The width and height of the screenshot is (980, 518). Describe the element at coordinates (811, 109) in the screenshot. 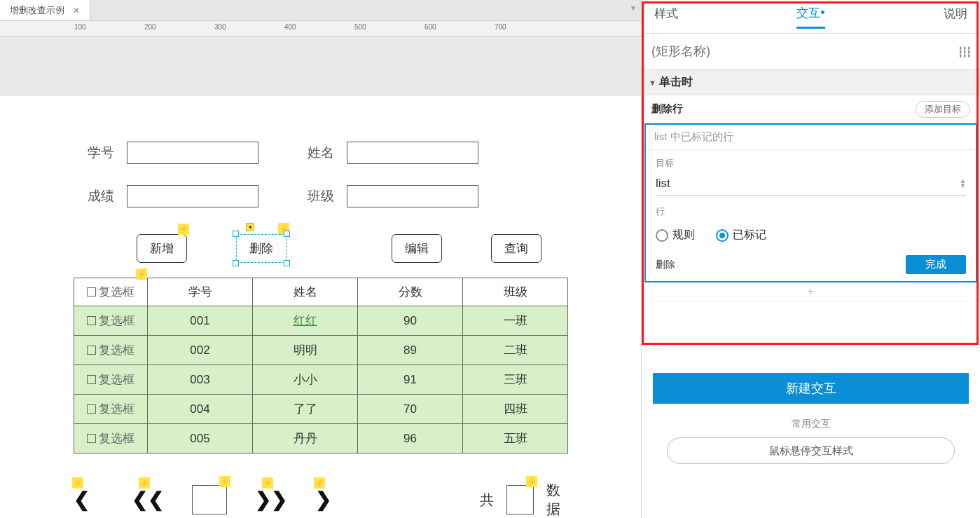

I see `action-header: 删除行 添加目标` at that location.